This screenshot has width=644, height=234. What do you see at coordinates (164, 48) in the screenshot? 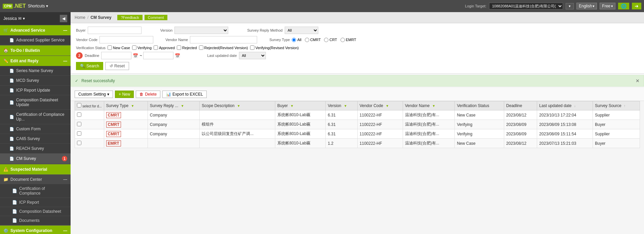
I see `chk-approved: Approved` at bounding box center [164, 48].